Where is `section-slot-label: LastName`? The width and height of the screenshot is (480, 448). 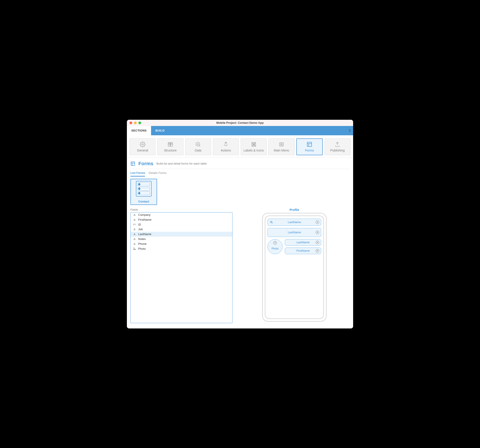 section-slot-label: LastName is located at coordinates (294, 232).